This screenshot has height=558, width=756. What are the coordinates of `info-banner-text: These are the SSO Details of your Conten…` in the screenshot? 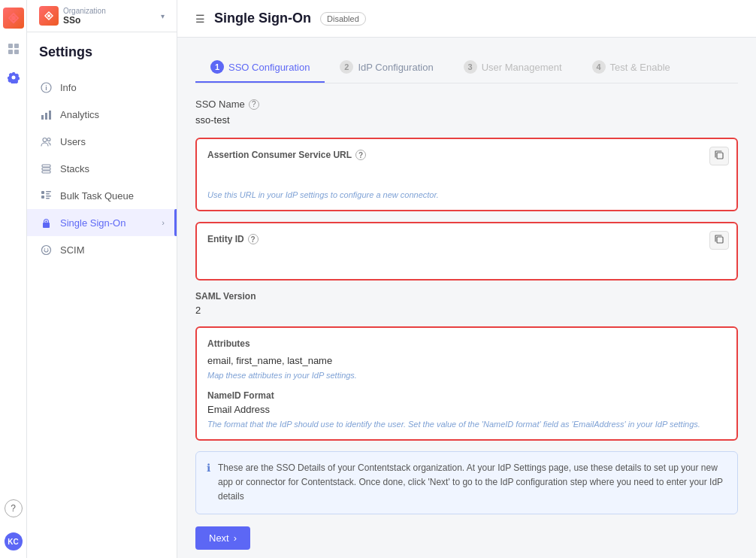 It's located at (472, 483).